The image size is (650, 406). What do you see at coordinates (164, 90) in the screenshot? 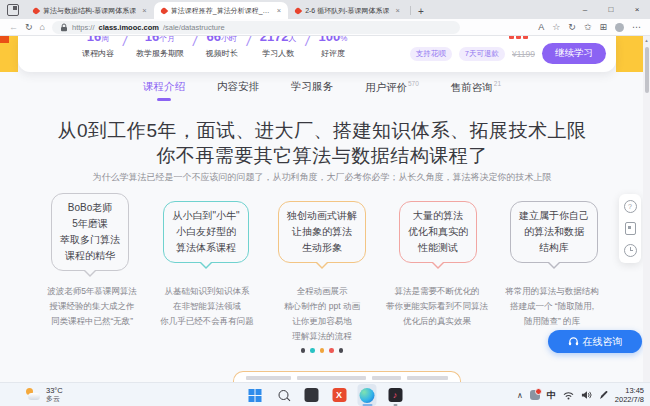
I see `tab-course-intro: 课程介绍` at bounding box center [164, 90].